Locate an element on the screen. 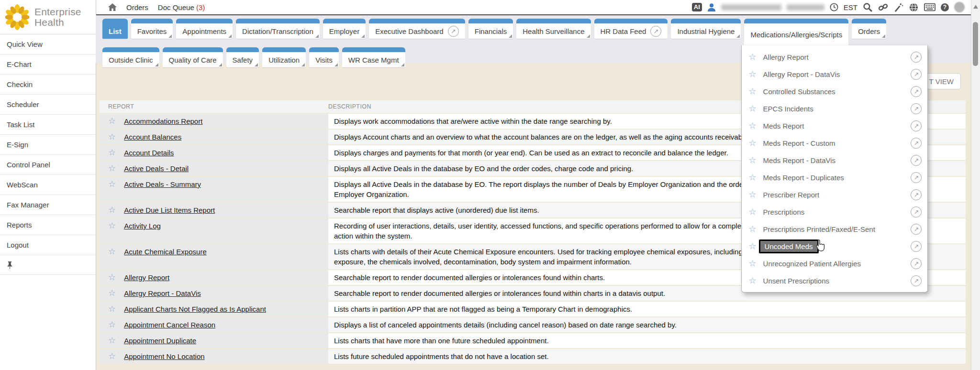 This screenshot has width=980, height=370. user-icon is located at coordinates (712, 7).